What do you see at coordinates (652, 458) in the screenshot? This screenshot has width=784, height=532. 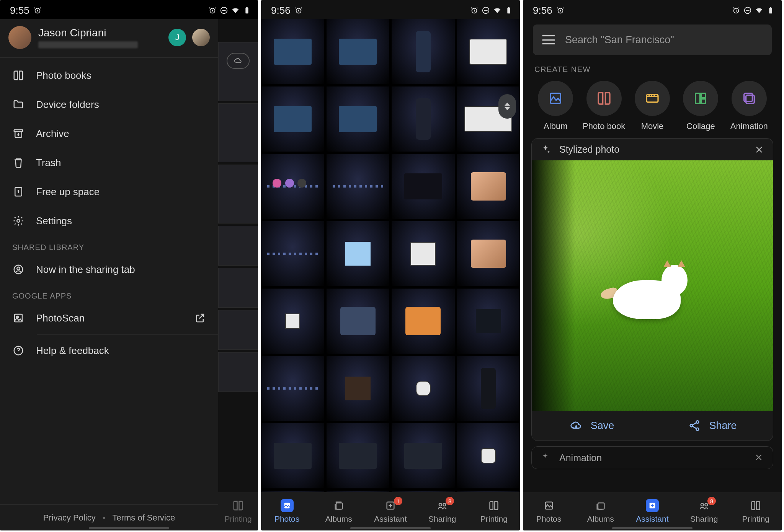 I see `animation-card-peek: Animation` at bounding box center [652, 458].